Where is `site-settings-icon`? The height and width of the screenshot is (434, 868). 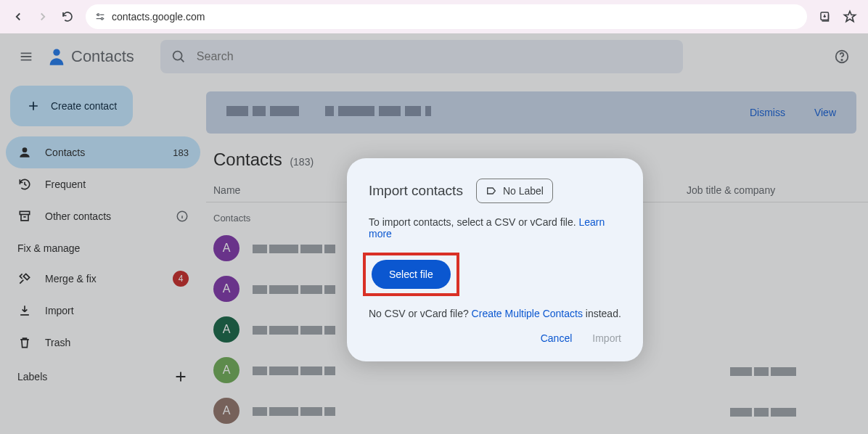 site-settings-icon is located at coordinates (100, 17).